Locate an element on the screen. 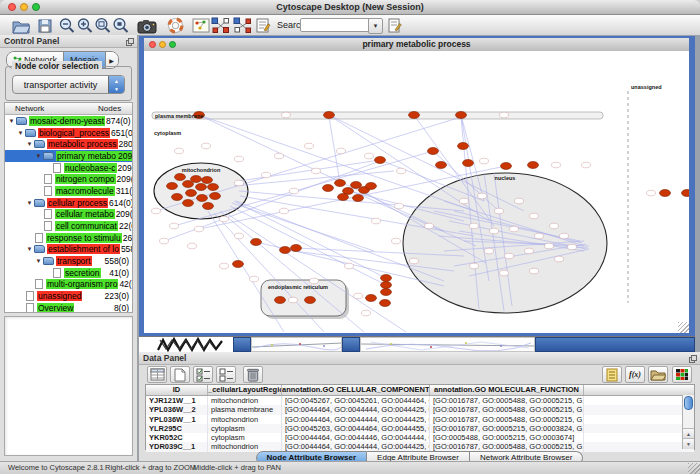 This screenshot has width=700, height=474. frame-zoom-button is located at coordinates (172, 44).